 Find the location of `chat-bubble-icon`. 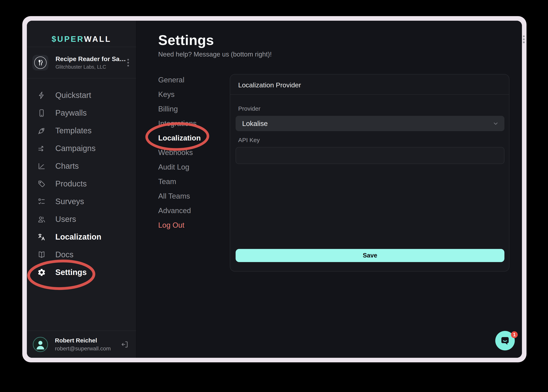

chat-bubble-icon is located at coordinates (505, 341).